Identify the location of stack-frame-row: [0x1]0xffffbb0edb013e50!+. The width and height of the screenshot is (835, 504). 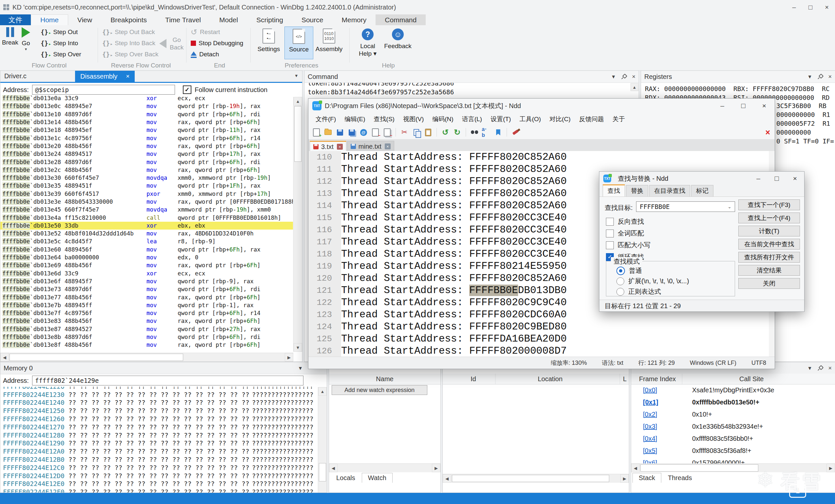
(733, 402).